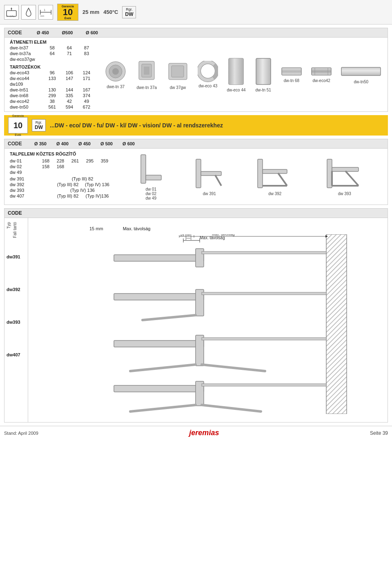  What do you see at coordinates (223, 235) in the screenshot?
I see `svg-text: Max. távolság` at bounding box center [223, 235].